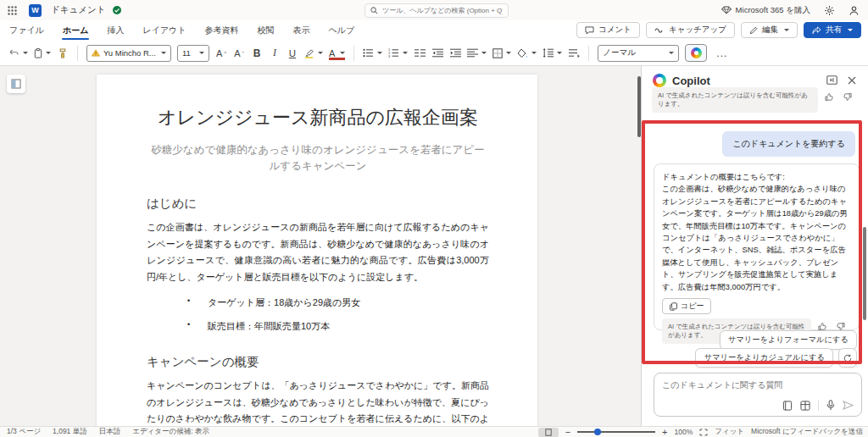 The width and height of the screenshot is (868, 437). I want to click on microphone-icon, so click(831, 405).